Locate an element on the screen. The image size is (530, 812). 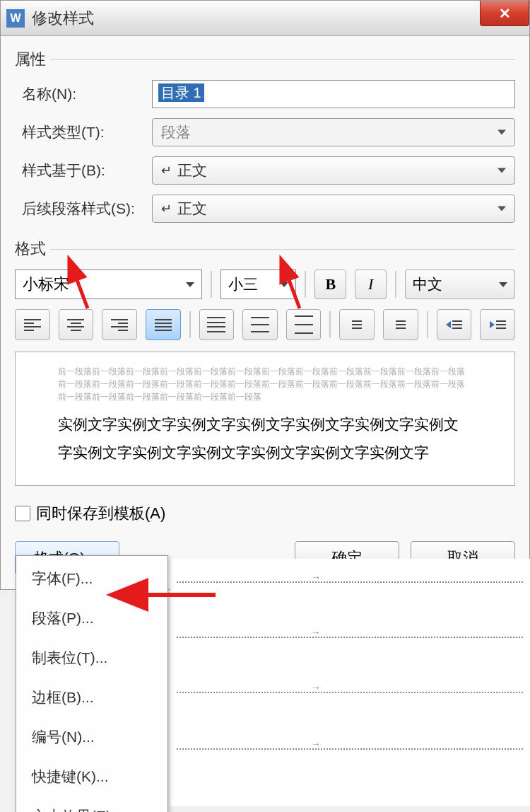
properties-section-label: 属性 is located at coordinates (265, 59).